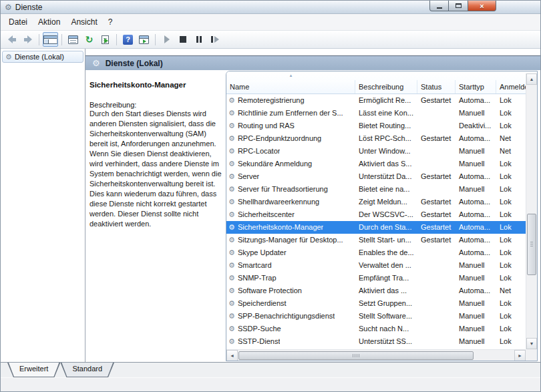 This screenshot has width=541, height=392. What do you see at coordinates (376, 176) in the screenshot?
I see `table-row: ⚙Server Unterstützt Da... Gestartet Auto…` at bounding box center [376, 176].